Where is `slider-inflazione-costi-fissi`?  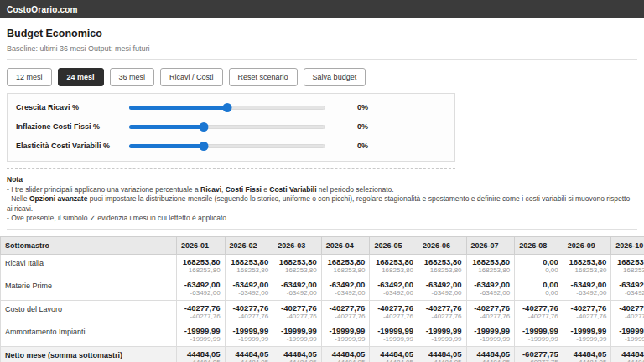
slider-inflazione-costi-fissi is located at coordinates (227, 127).